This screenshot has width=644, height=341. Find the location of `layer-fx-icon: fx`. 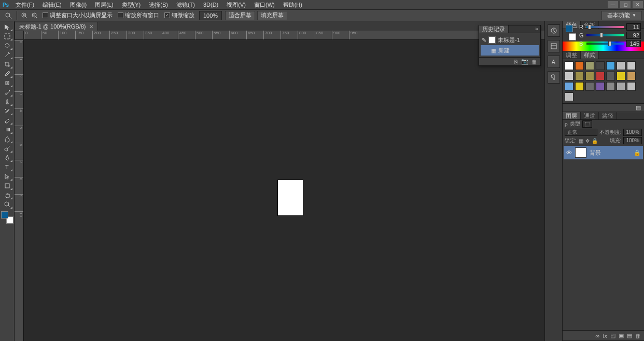

layer-fx-icon: fx is located at coordinates (605, 336).